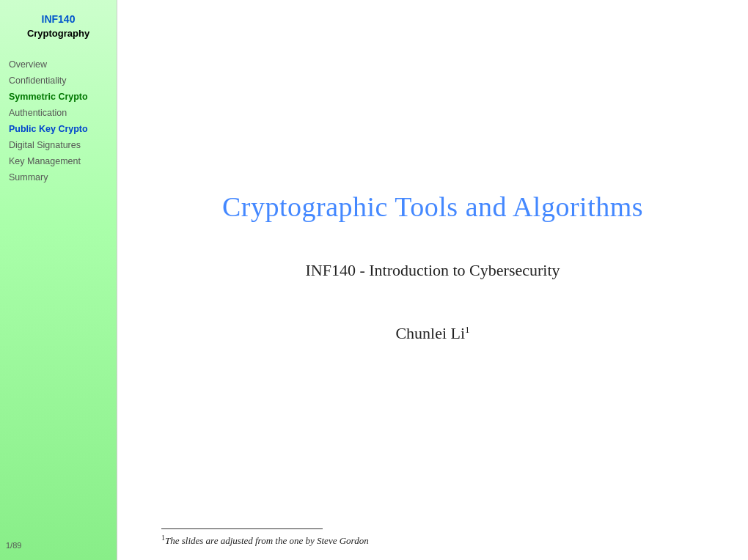 This screenshot has width=748, height=560. Describe the element at coordinates (59, 161) in the screenshot. I see `sidebar-item-key-management: Key Management` at that location.